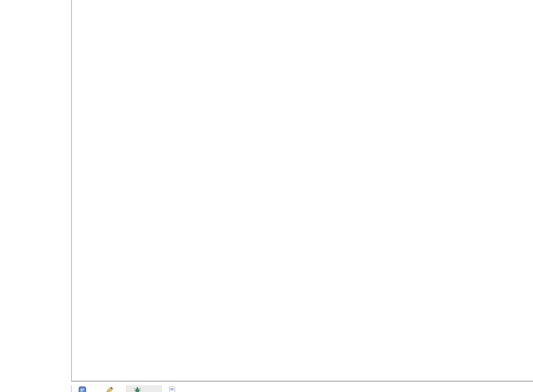 The image size is (533, 392). Describe the element at coordinates (172, 389) in the screenshot. I see `coverage-file-icon` at that location.